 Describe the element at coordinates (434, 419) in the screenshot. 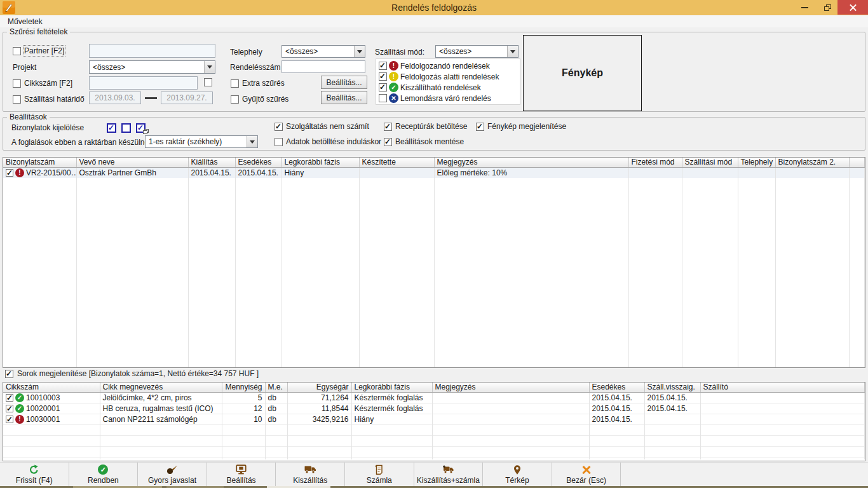

I see `table-row: !10030001Canon NP2211 számológép10db3425…` at that location.